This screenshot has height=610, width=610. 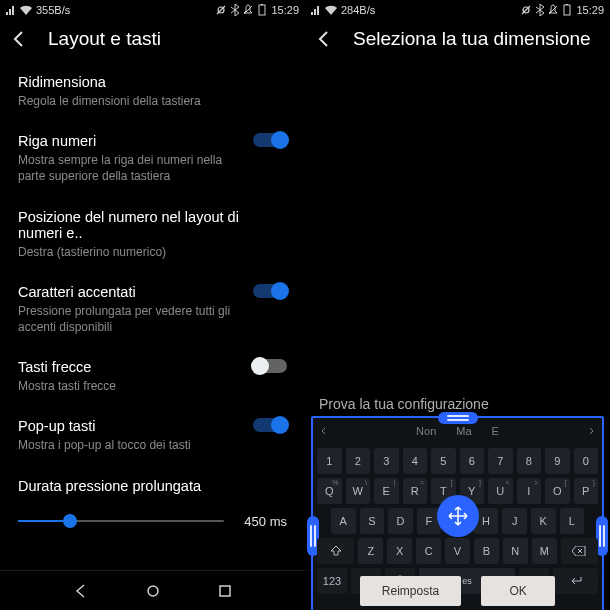 I want to click on key-4: 4, so click(x=416, y=461).